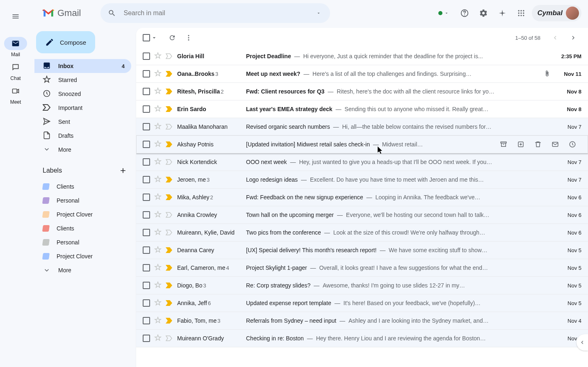  I want to click on support-icon, so click(465, 13).